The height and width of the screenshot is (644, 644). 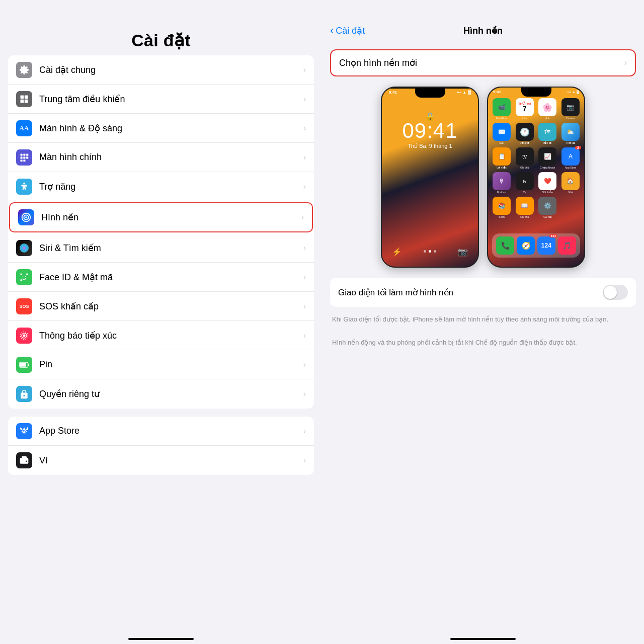 What do you see at coordinates (161, 99) in the screenshot?
I see `row-trung-tam: Trung tâm điều khiển ›` at bounding box center [161, 99].